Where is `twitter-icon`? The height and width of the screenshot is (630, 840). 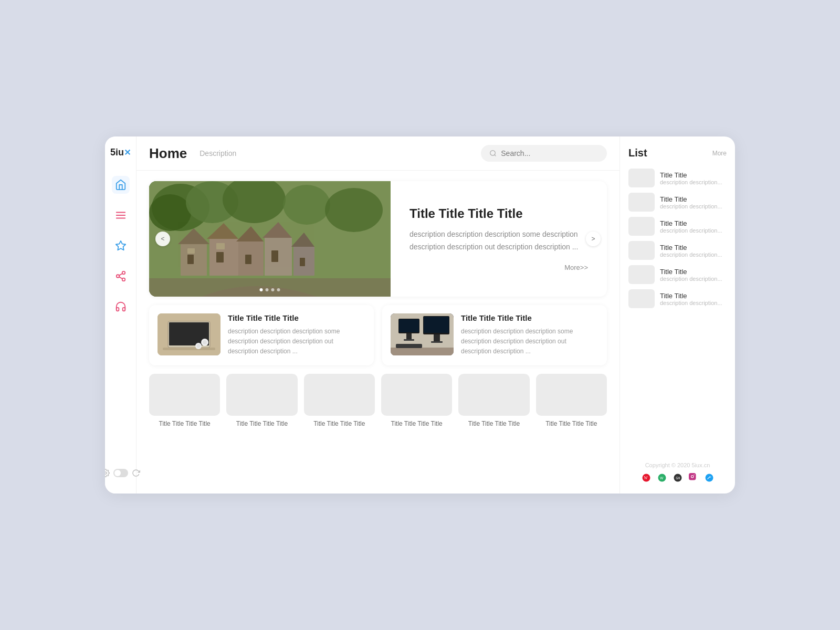 twitter-icon is located at coordinates (709, 478).